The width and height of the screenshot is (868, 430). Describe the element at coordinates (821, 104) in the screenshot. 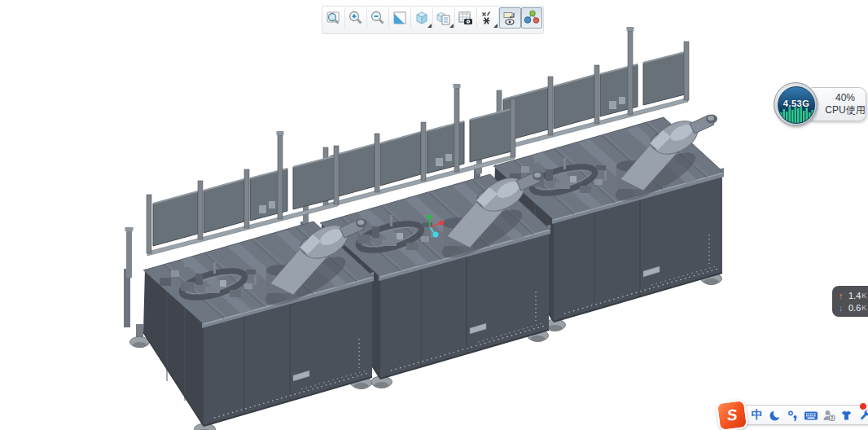

I see `cpu-monitor-widget: 40% CPU使用 4.53G` at that location.